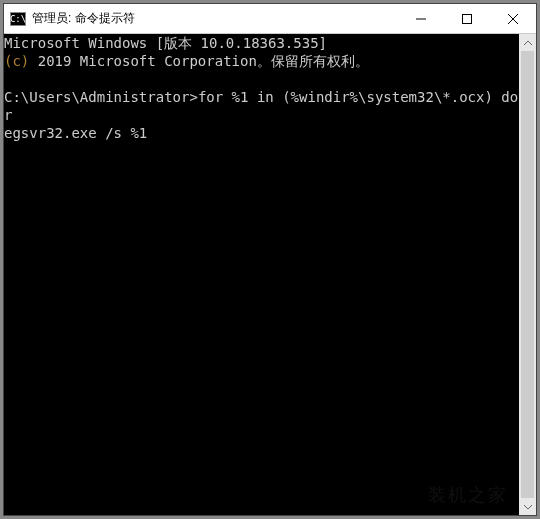  I want to click on close-icon, so click(513, 19).